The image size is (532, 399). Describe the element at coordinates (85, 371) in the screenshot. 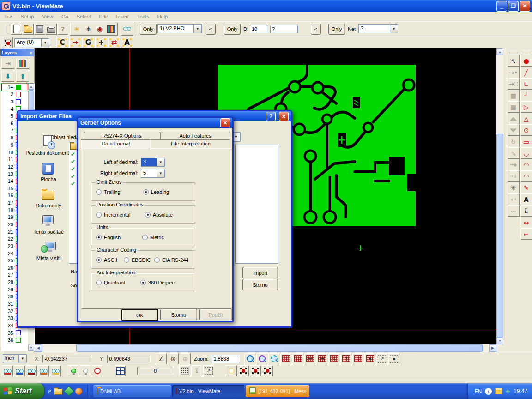

I see `highlight-off-icon` at that location.